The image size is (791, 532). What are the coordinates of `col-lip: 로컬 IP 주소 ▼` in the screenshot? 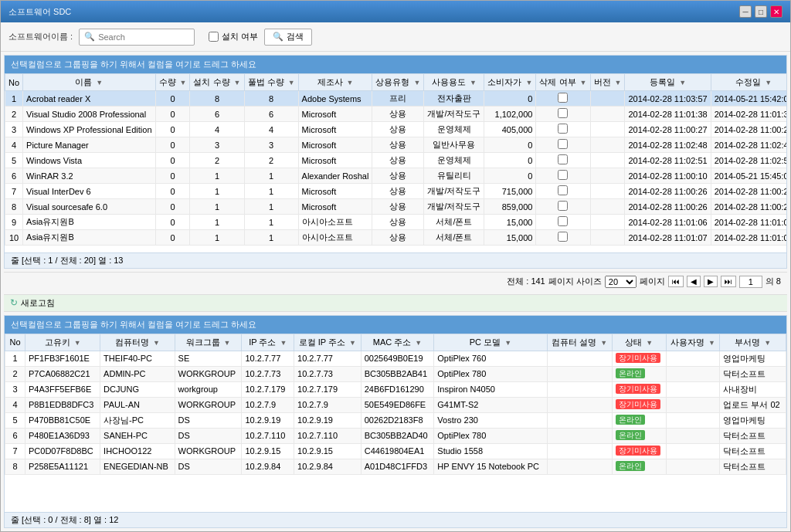 It's located at (328, 342).